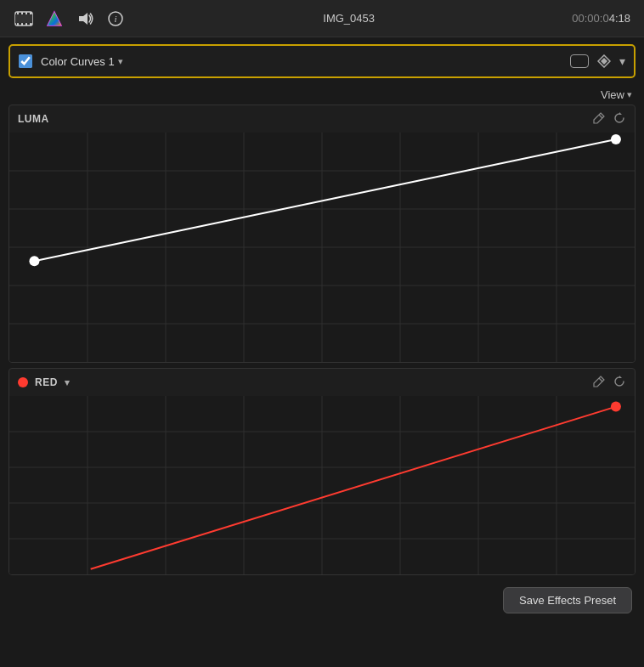 This screenshot has width=644, height=667. What do you see at coordinates (306, 61) in the screenshot?
I see `effect-name-label: Color Curves 1 ▾` at bounding box center [306, 61].